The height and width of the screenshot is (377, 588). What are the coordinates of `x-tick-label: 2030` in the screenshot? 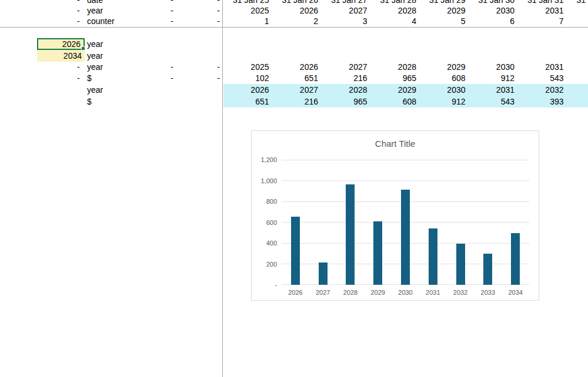 It's located at (406, 292).